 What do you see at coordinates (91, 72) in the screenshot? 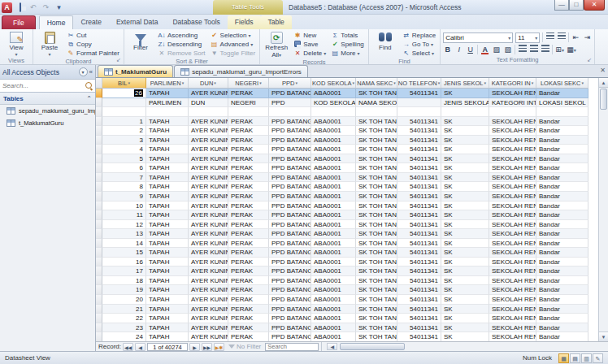
I see `shutter-bar-close-icon: «` at bounding box center [91, 72].